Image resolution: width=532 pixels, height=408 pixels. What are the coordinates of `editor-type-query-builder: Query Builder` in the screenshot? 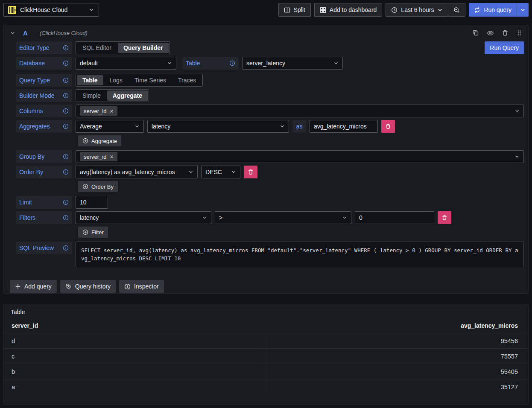 It's located at (143, 48).